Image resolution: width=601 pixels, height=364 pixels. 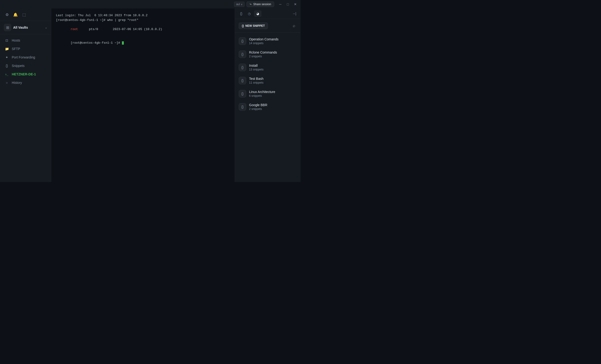 I want to click on maximize-button: □, so click(x=288, y=4).